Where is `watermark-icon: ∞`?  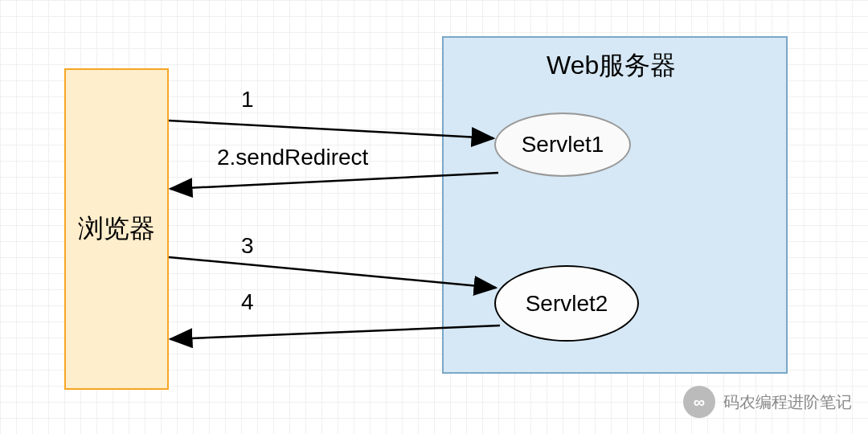 watermark-icon: ∞ is located at coordinates (699, 402).